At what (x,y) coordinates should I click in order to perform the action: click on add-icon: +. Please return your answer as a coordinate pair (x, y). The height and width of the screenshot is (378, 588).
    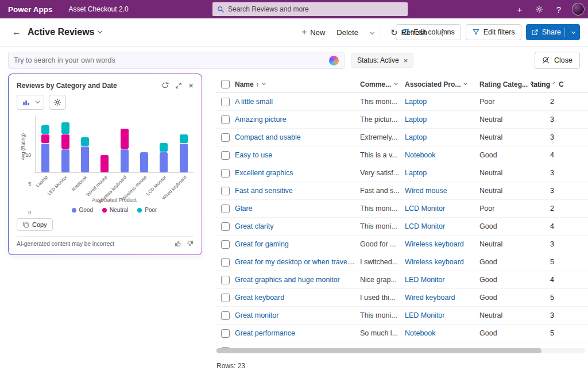
    Looking at the image, I should click on (520, 9).